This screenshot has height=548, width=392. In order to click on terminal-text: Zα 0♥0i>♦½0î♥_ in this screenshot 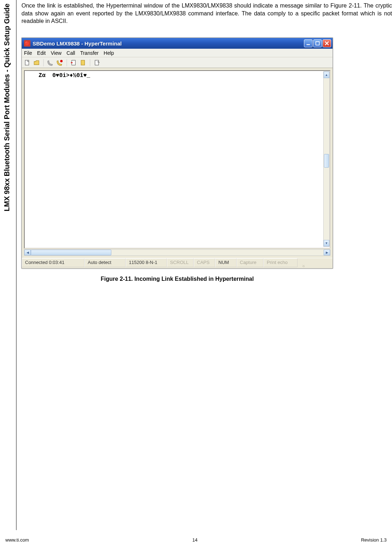, I will do `click(177, 76)`.